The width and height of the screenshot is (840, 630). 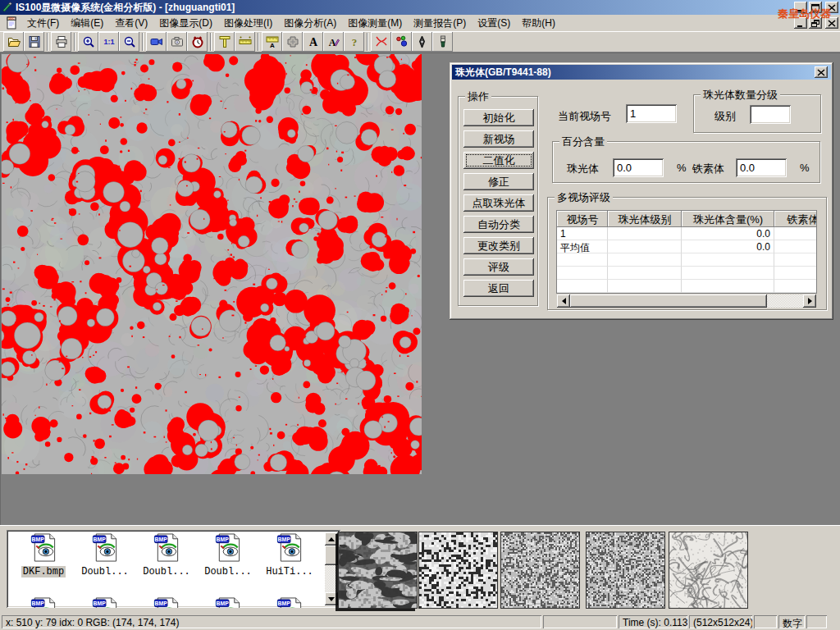 What do you see at coordinates (248, 23) in the screenshot?
I see `menu-item-4: 图像处理(I)` at bounding box center [248, 23].